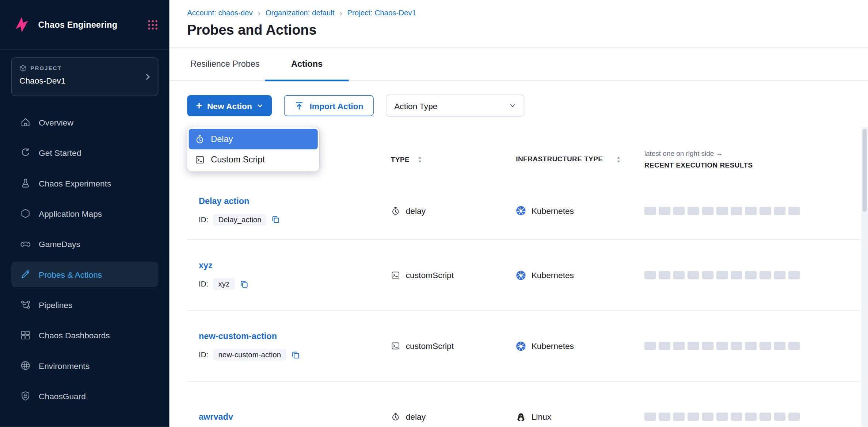 The width and height of the screenshot is (868, 427). I want to click on sidebar-item-label: Environments, so click(64, 366).